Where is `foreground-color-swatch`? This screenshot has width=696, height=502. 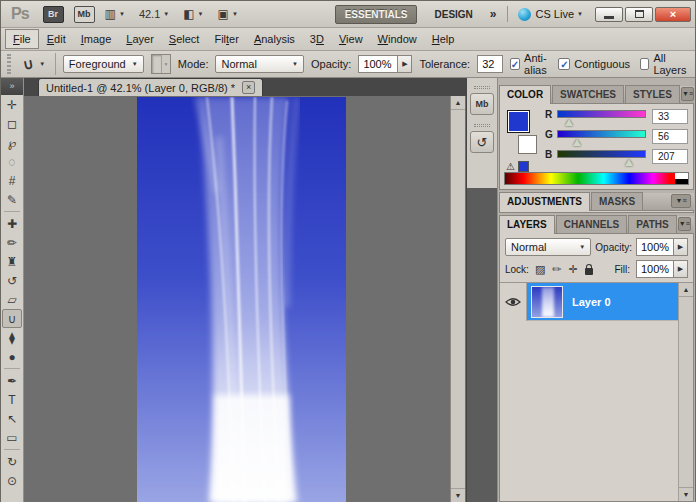
foreground-color-swatch is located at coordinates (518, 122).